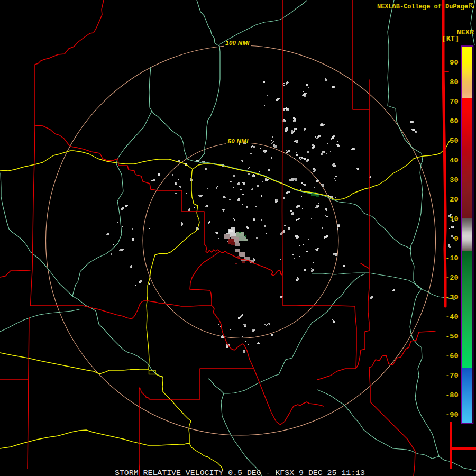 This screenshot has width=476, height=476. What do you see at coordinates (452, 258) in the screenshot?
I see `svg-text: -10` at bounding box center [452, 258].